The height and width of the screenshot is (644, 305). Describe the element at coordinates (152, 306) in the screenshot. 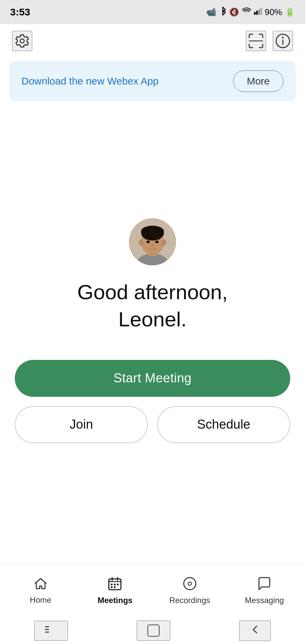

I see `greeting-text: Good afternoon, Leonel.` at that location.